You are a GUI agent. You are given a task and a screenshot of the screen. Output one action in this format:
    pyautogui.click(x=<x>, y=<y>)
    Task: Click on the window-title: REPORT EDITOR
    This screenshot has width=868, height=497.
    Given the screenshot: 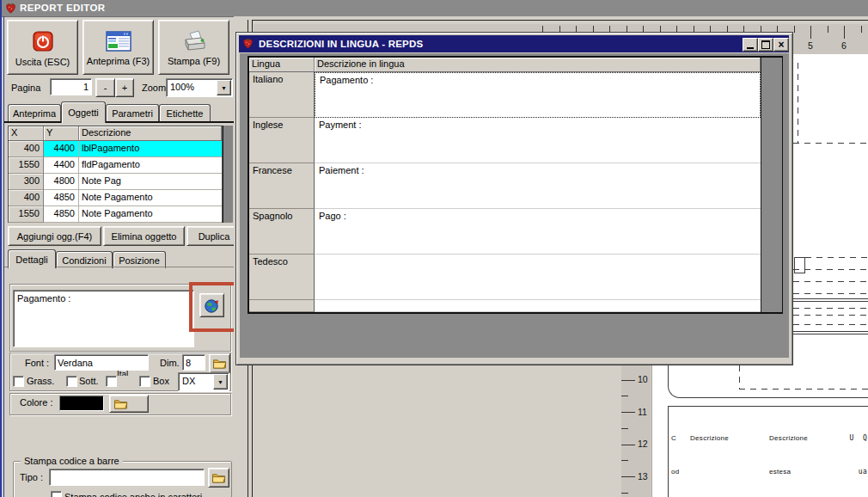 What is the action you would take?
    pyautogui.click(x=63, y=8)
    